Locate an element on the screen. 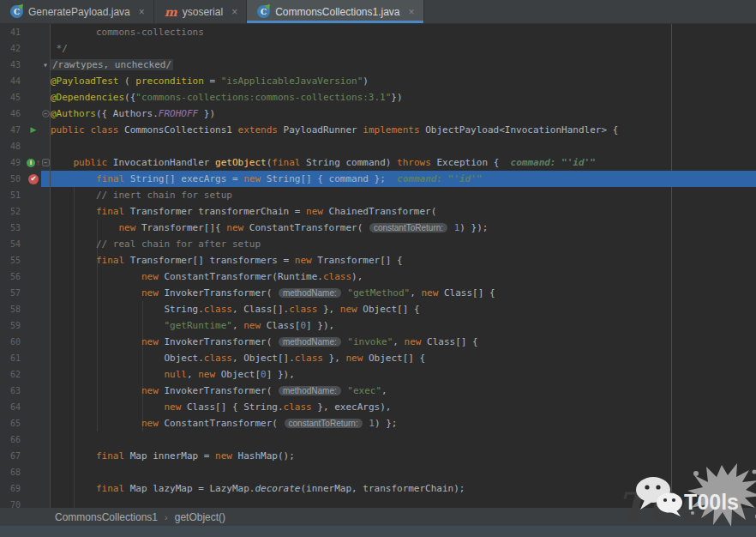 This screenshot has height=537, width=756. line-number: 69 is located at coordinates (13, 489).